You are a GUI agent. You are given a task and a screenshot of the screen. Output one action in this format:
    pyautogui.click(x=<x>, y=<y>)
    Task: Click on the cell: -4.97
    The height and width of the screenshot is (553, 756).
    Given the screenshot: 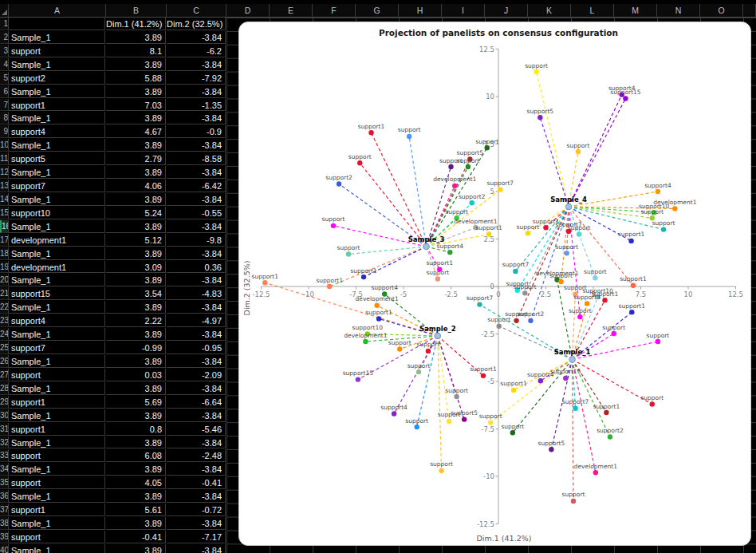 What is the action you would take?
    pyautogui.click(x=196, y=321)
    